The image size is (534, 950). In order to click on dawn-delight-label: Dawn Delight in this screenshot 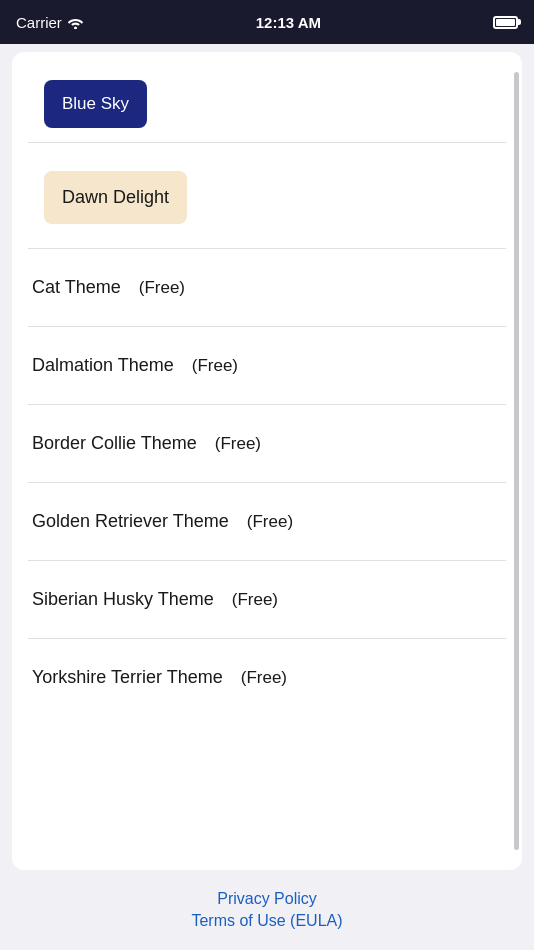, I will do `click(116, 197)`.